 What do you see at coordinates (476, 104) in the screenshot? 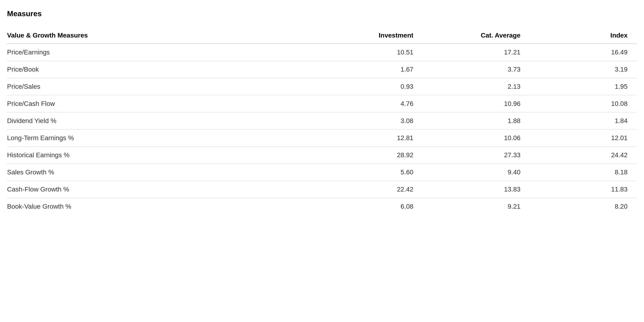
I see `cell-cat-average: 10.96` at bounding box center [476, 104].